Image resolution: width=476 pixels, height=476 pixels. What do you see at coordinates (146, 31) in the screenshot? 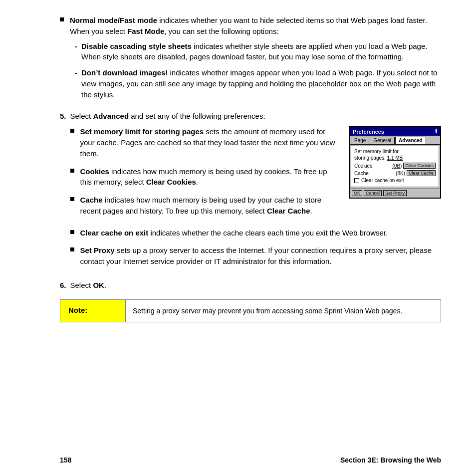
I see `bold-fast-mode: Fast Mode` at bounding box center [146, 31].